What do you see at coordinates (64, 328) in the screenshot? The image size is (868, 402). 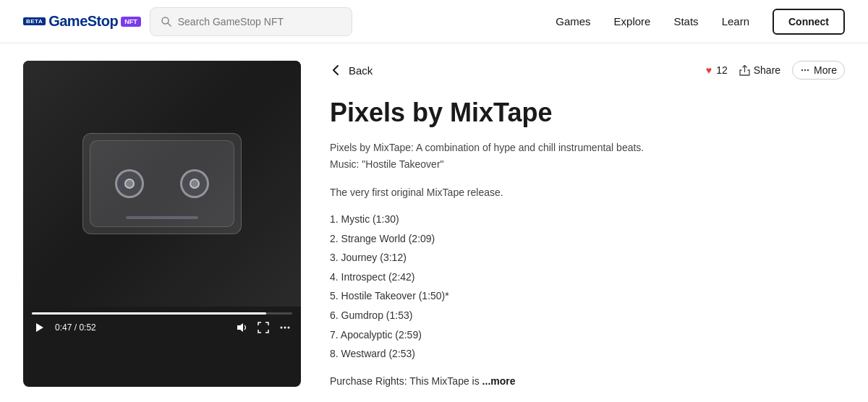 I see `current-time: 0:47` at bounding box center [64, 328].